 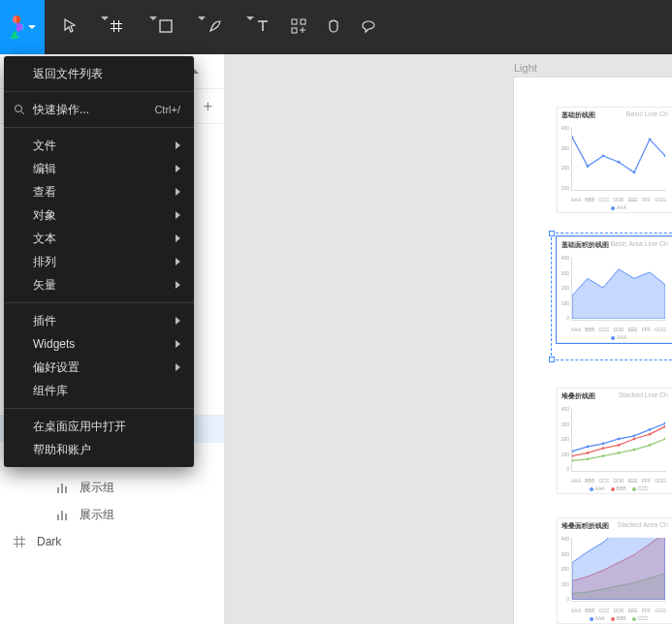 What do you see at coordinates (97, 515) in the screenshot?
I see `layer-label: 展示组` at bounding box center [97, 515].